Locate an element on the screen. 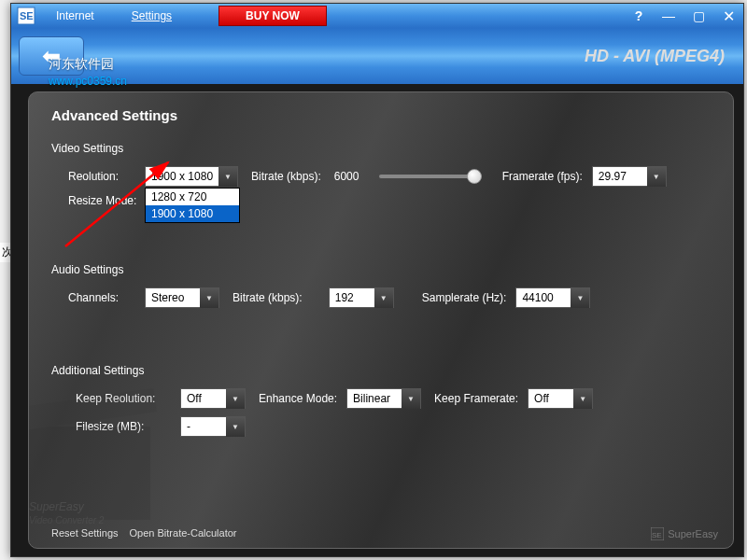 This screenshot has height=560, width=747. video-settings-section: Video Settings Reolution: 1900 x 1080 ▼ … is located at coordinates (381, 175).